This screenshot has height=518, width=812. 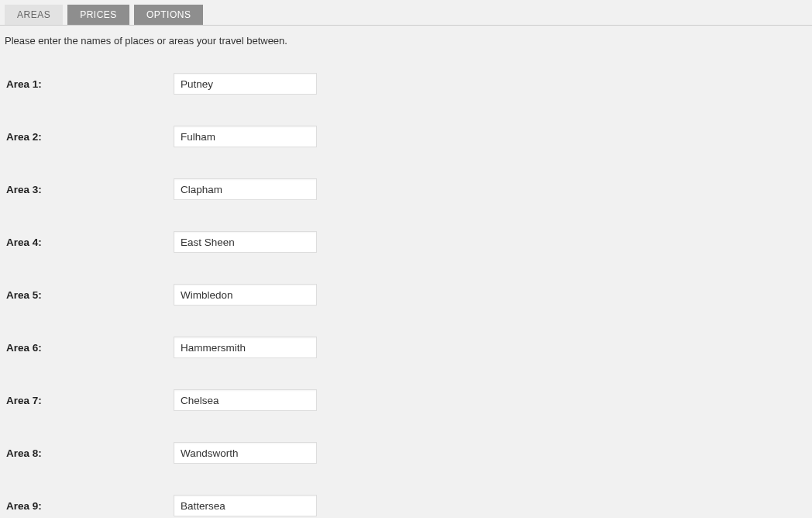 I want to click on area-row: Area 1:, so click(x=406, y=84).